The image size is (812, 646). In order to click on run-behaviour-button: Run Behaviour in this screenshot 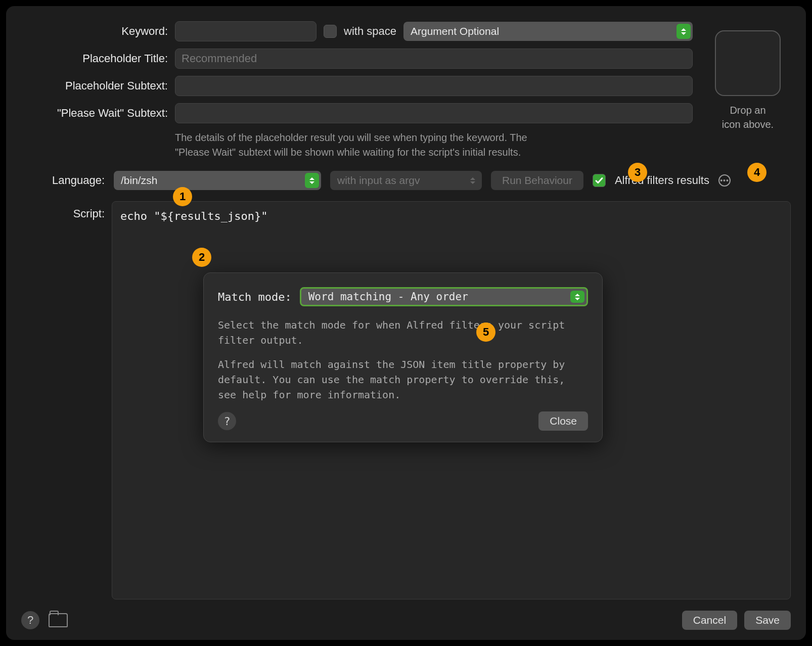, I will do `click(537, 180)`.